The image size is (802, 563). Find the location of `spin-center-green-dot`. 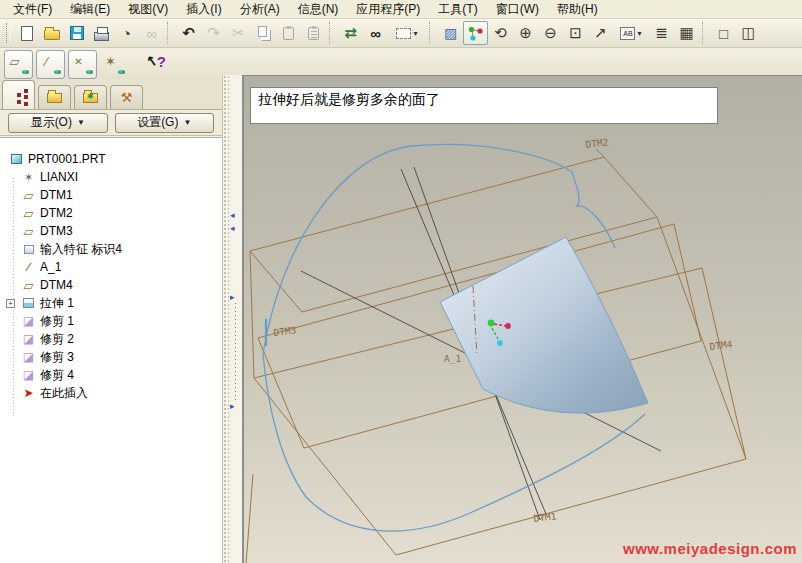

spin-center-green-dot is located at coordinates (492, 324).